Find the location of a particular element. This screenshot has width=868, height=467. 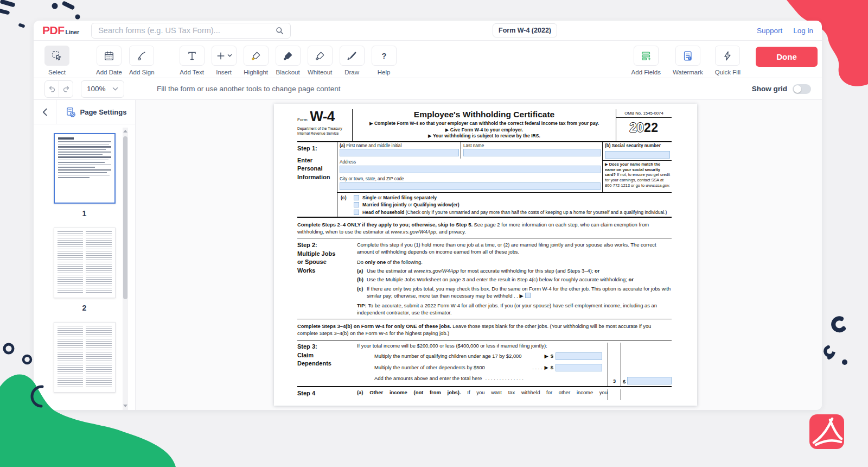

sub-toolbar: 100% Fill the form or use another tools … is located at coordinates (427, 89).